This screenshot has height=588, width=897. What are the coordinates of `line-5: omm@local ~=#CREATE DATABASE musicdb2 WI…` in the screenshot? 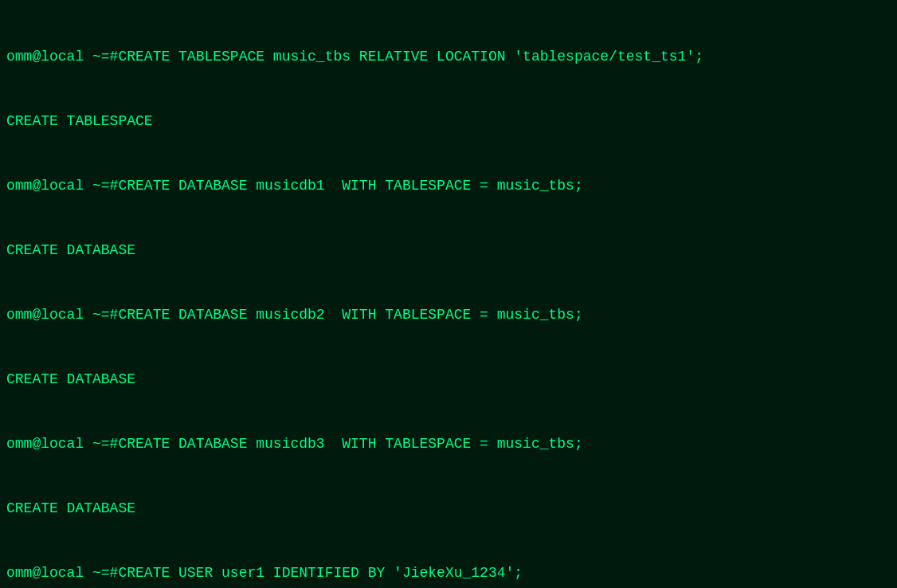 It's located at (448, 316).